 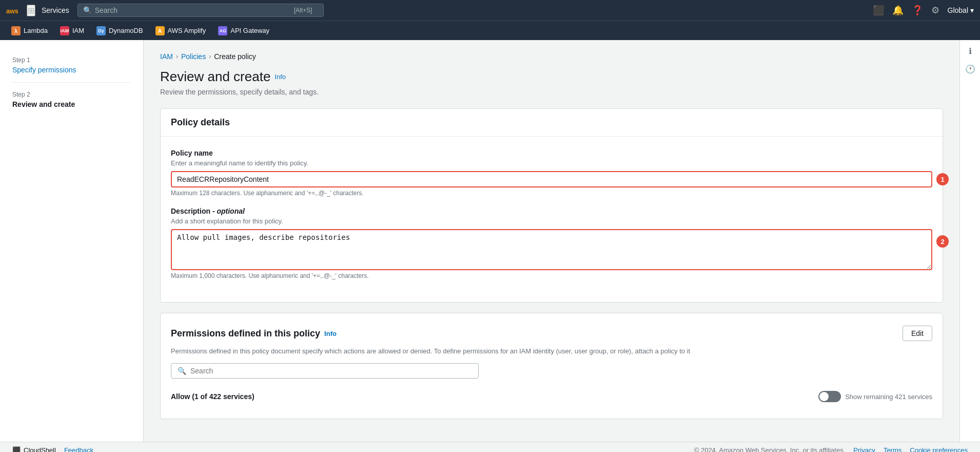 What do you see at coordinates (875, 397) in the screenshot?
I see `toggle-row: Show remaining 421 services` at bounding box center [875, 397].